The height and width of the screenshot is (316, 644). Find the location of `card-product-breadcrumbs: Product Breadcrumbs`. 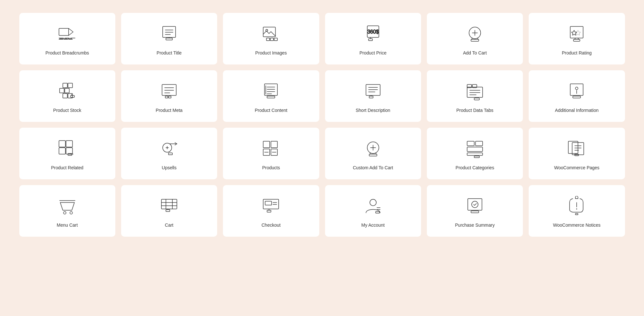

card-product-breadcrumbs: Product Breadcrumbs is located at coordinates (67, 39).